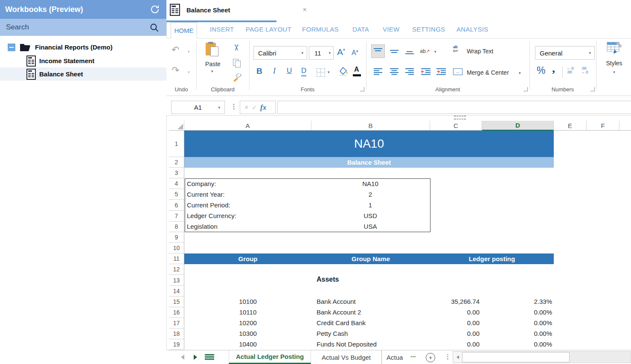 The height and width of the screenshot is (364, 631). What do you see at coordinates (369, 144) in the screenshot?
I see `cell-banner-title: NA10` at bounding box center [369, 144].